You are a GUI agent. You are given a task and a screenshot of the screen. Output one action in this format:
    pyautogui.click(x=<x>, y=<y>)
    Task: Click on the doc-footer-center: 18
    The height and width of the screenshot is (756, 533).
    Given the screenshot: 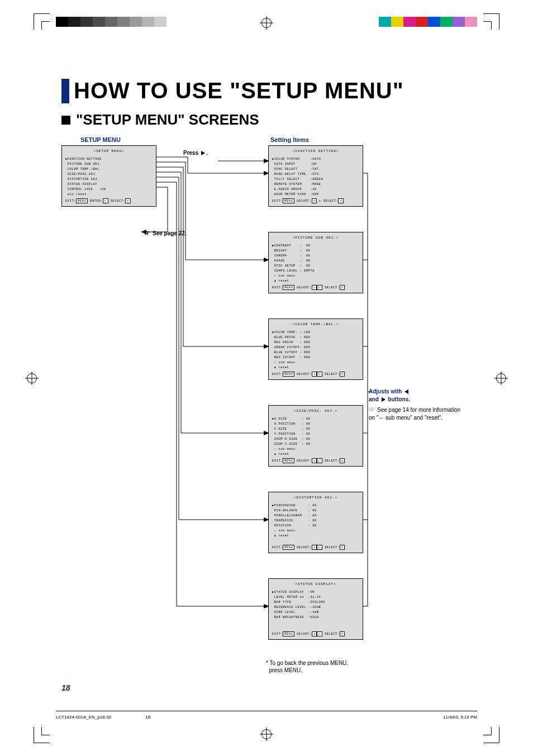 What is the action you would take?
    pyautogui.click(x=147, y=717)
    